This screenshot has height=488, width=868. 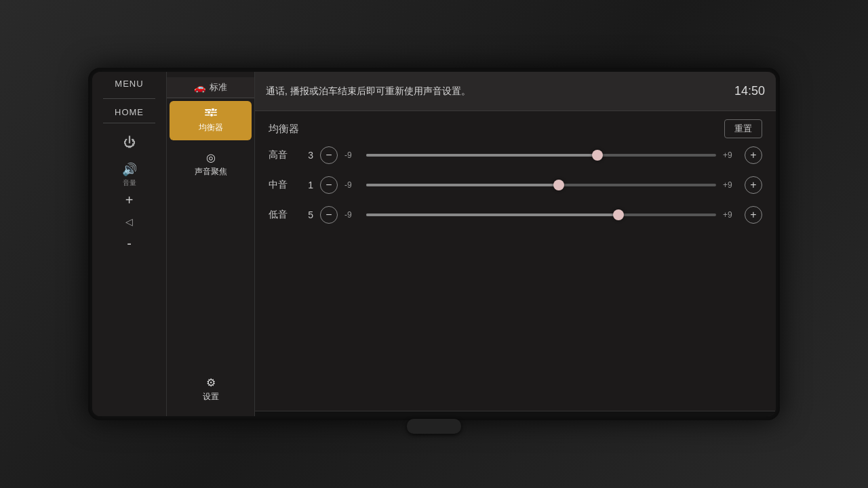 I want to click on equalizer-icon, so click(x=211, y=114).